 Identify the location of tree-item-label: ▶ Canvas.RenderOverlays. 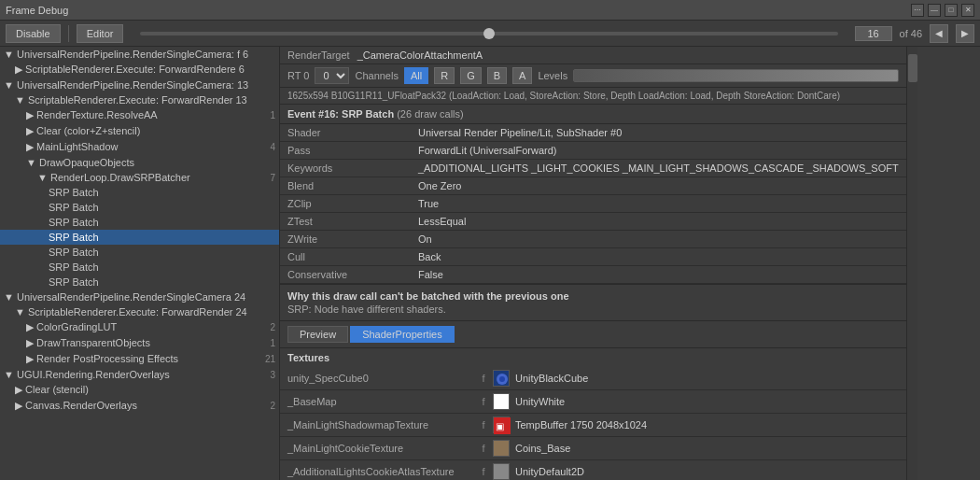
(140, 405).